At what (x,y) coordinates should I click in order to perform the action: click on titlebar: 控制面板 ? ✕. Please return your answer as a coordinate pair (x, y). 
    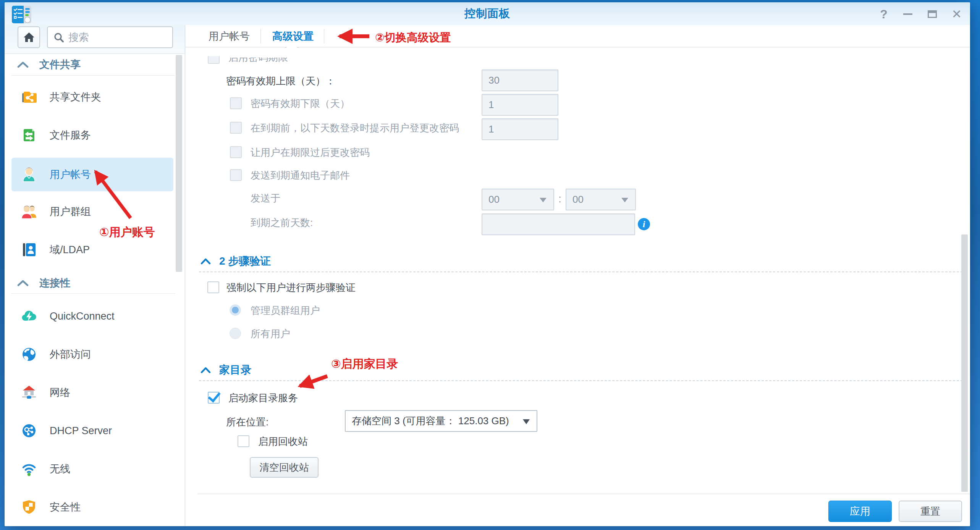
    Looking at the image, I should click on (487, 14).